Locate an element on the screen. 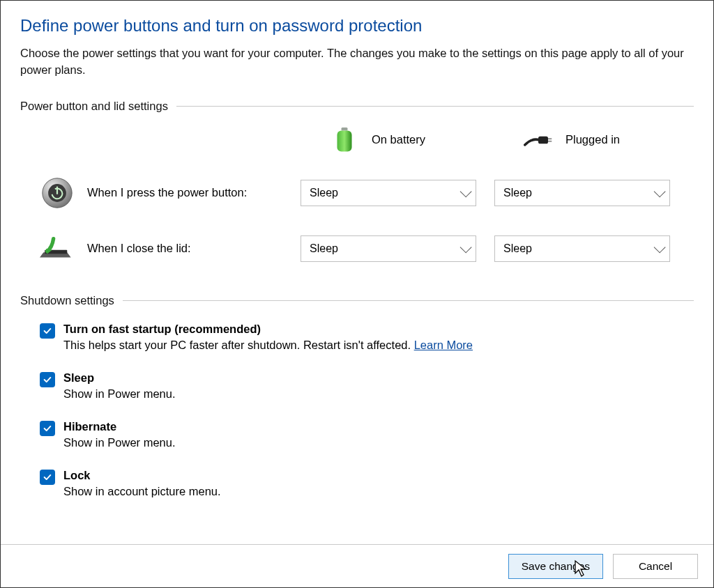 The image size is (714, 588). close-lid-battery-select: Sleep is located at coordinates (388, 249).